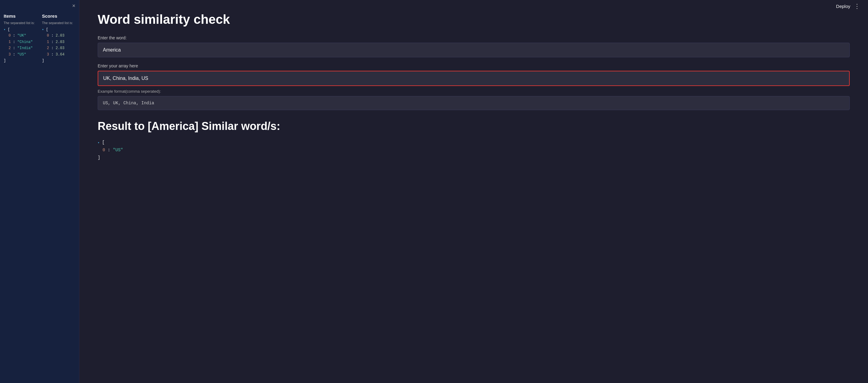 The height and width of the screenshot is (383, 868). What do you see at coordinates (21, 23) in the screenshot?
I see `items-subtext: The separated list is:` at bounding box center [21, 23].